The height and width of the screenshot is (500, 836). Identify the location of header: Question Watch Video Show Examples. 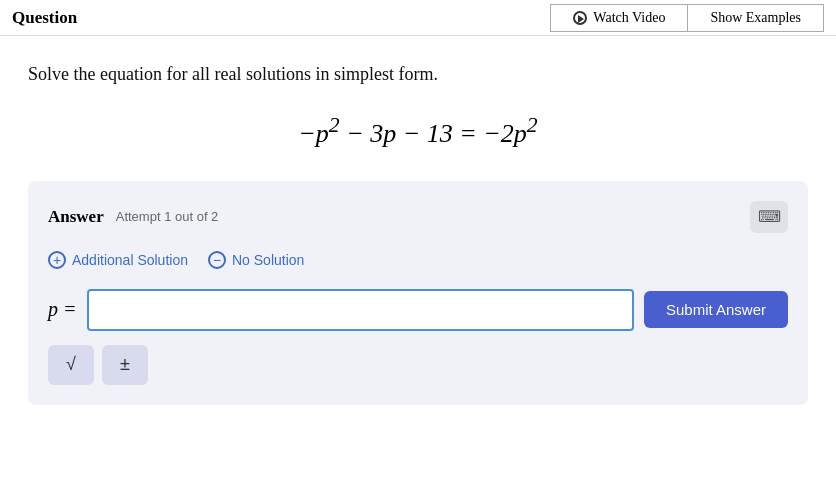
(418, 18).